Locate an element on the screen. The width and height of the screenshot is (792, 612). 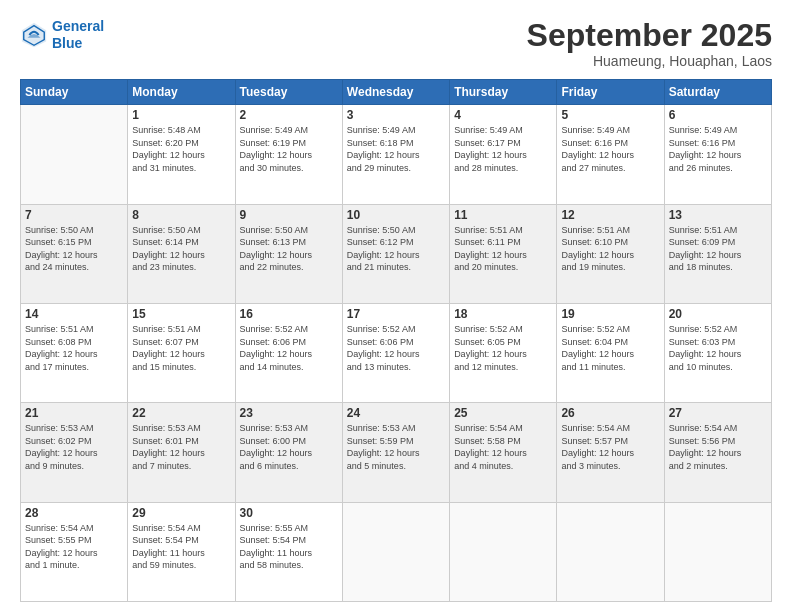
logo-blue: Blue is located at coordinates (67, 43).